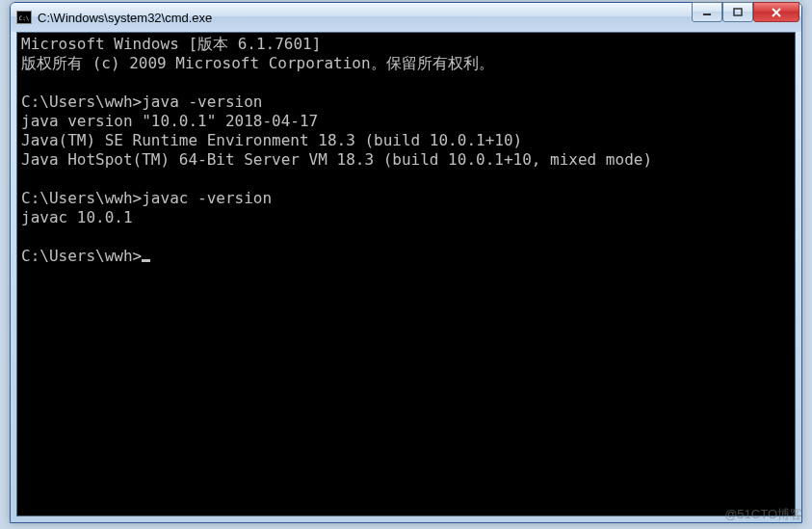 This screenshot has width=812, height=529. What do you see at coordinates (171, 44) in the screenshot?
I see `console-line: Microsoft Windows [版本 6.1.7601]` at bounding box center [171, 44].